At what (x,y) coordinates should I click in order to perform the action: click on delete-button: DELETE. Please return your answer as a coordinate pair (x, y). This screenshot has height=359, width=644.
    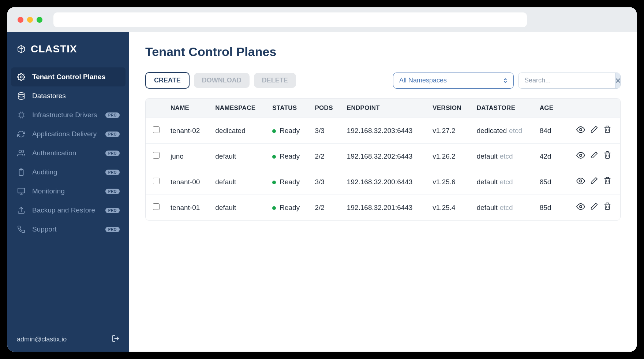
    Looking at the image, I should click on (275, 81).